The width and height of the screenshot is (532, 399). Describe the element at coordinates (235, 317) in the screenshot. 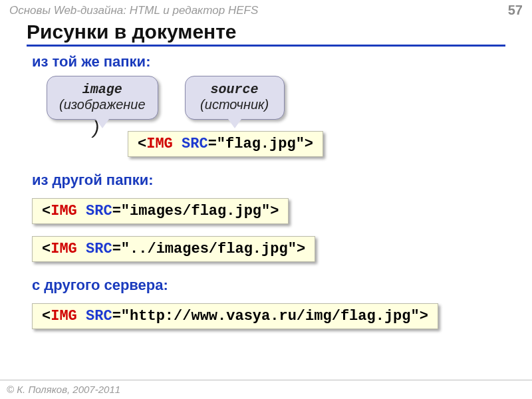

I see `code-example-4: <IMG SRC="http://www.vasya.ru/img/flag.j…` at that location.